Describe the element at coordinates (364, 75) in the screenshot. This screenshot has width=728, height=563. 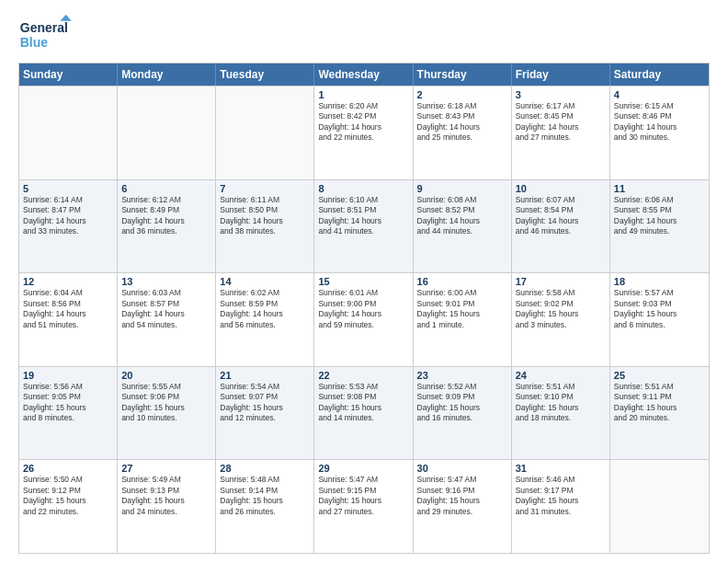
I see `day-header: Wednesday` at that location.